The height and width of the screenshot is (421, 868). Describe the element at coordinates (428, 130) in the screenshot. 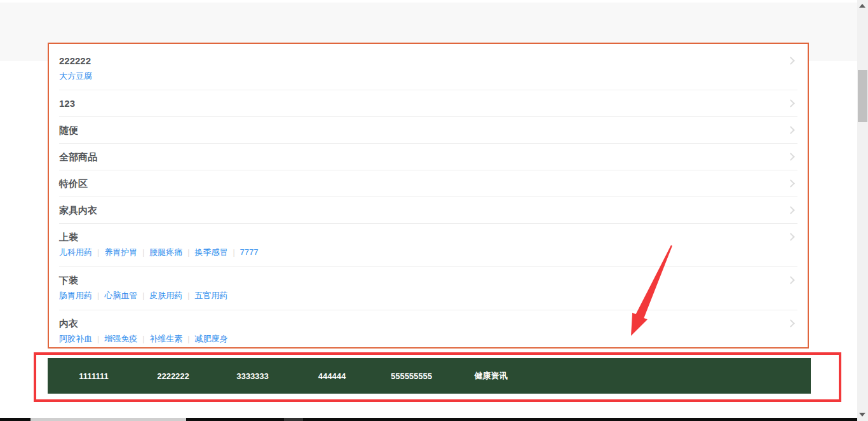

I see `category-title: 随便` at that location.